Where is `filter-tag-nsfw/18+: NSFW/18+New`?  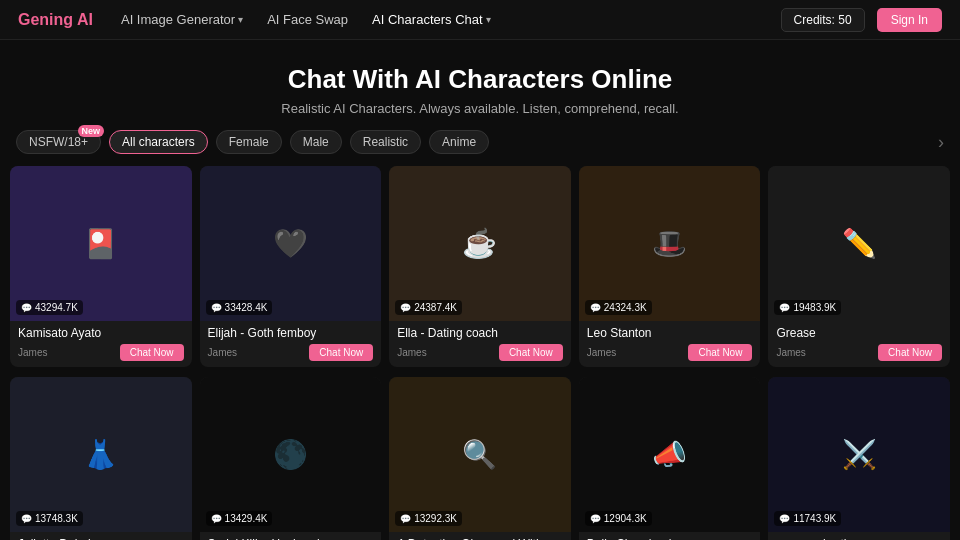
filter-tag-nsfw/18+: NSFW/18+New is located at coordinates (58, 142).